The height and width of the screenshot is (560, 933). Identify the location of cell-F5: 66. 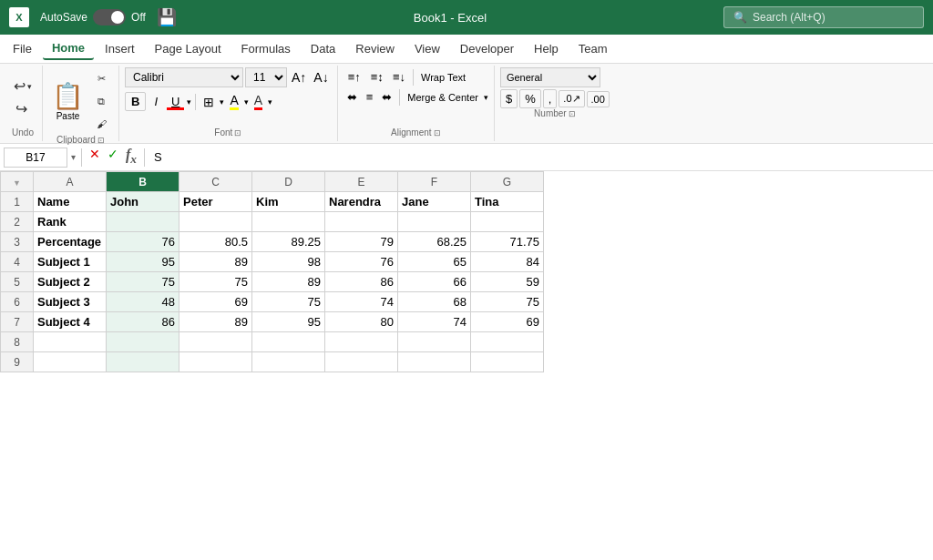
(435, 282).